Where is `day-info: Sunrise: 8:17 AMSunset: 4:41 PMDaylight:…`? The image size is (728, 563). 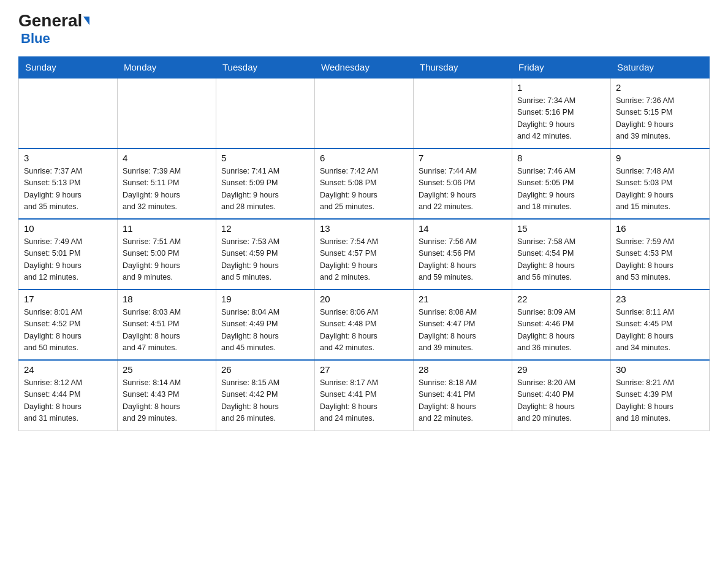 day-info: Sunrise: 8:17 AMSunset: 4:41 PMDaylight:… is located at coordinates (364, 401).